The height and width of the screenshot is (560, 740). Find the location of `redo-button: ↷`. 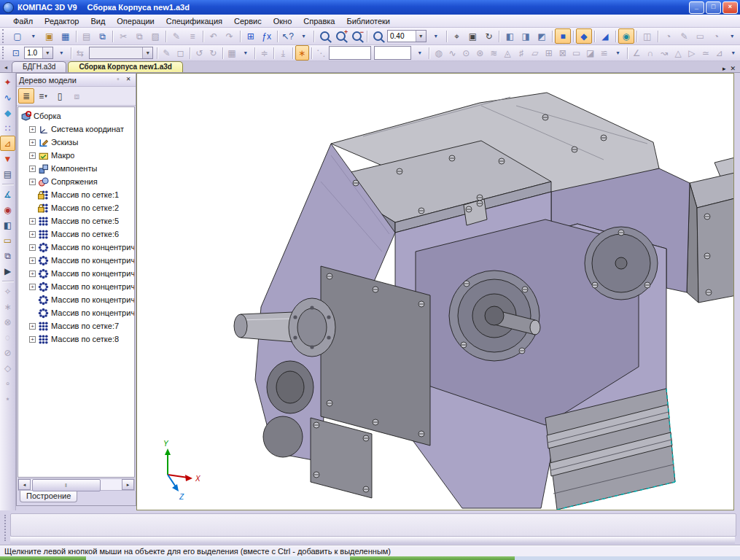

redo-button: ↷ is located at coordinates (230, 36).